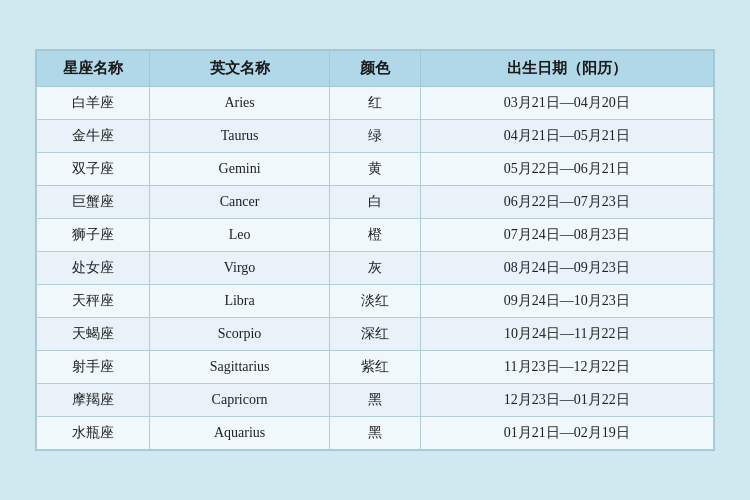 This screenshot has width=750, height=500. I want to click on table-header-row: 星座名称 英文名称 颜色 出生日期（阳历）, so click(376, 69).